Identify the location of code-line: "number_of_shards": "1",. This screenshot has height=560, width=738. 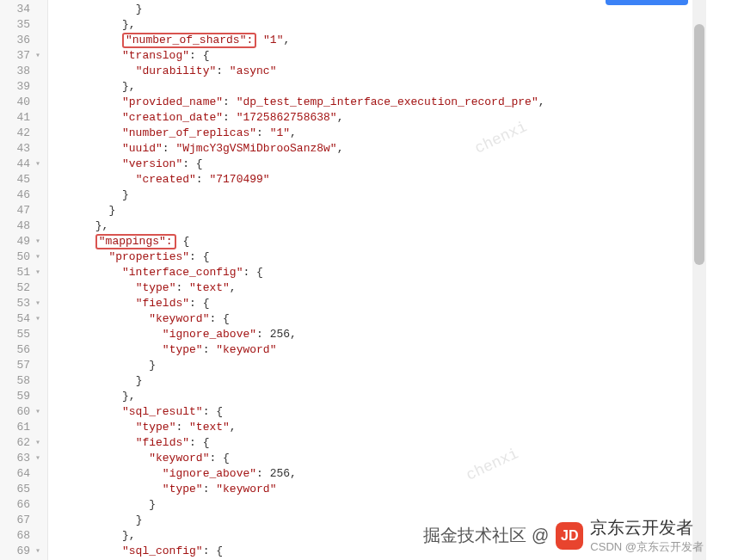
(397, 40).